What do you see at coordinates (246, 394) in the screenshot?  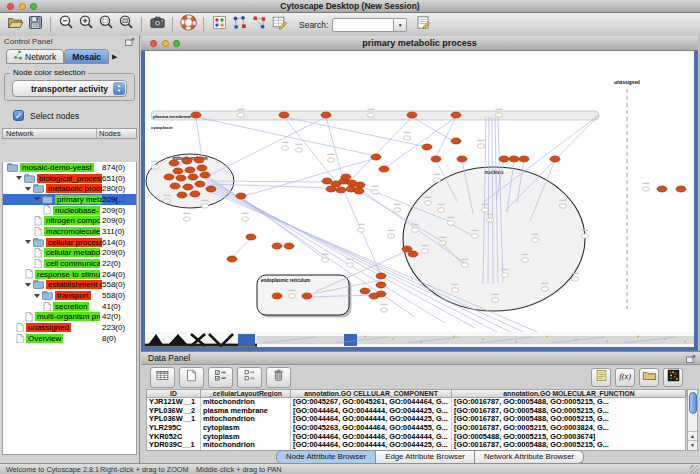 I see `column-header-cellularlayoutregion: _cellularLayoutRegion` at bounding box center [246, 394].